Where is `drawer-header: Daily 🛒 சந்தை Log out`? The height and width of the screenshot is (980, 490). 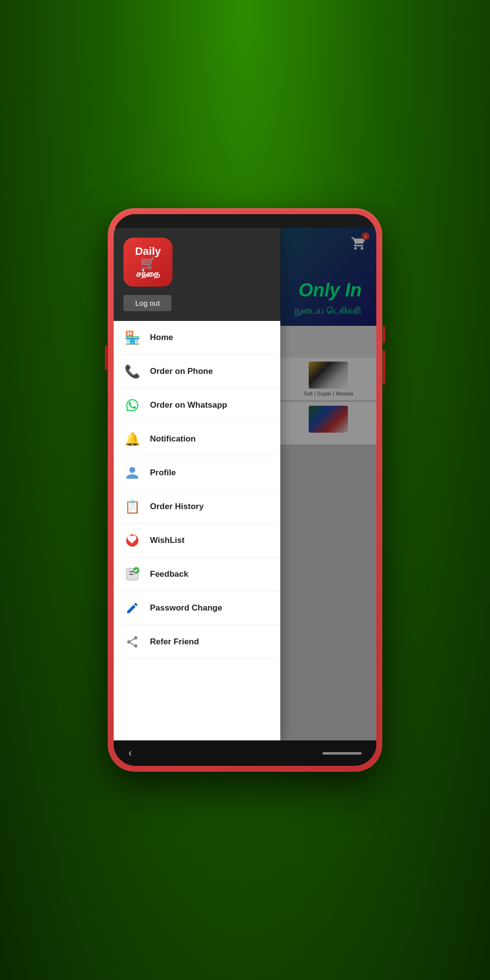
drawer-header: Daily 🛒 சந்தை Log out is located at coordinates (197, 274).